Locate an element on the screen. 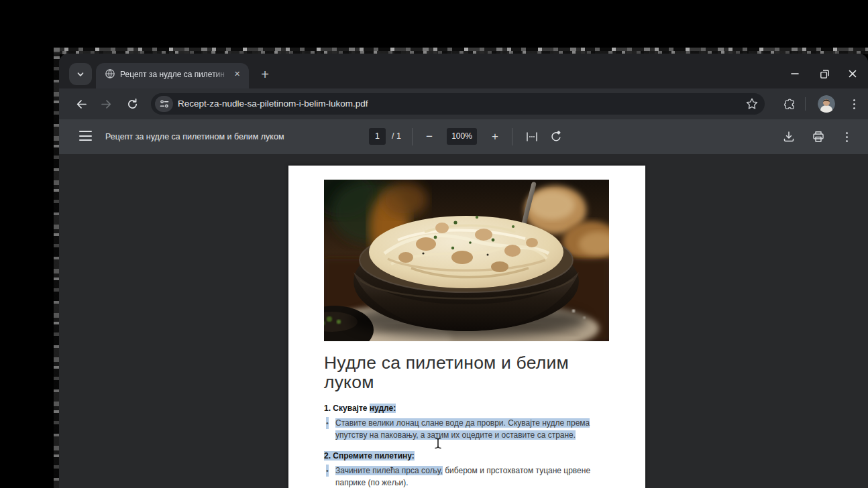 The height and width of the screenshot is (488, 868). extensions-puzzle-icon is located at coordinates (790, 105).